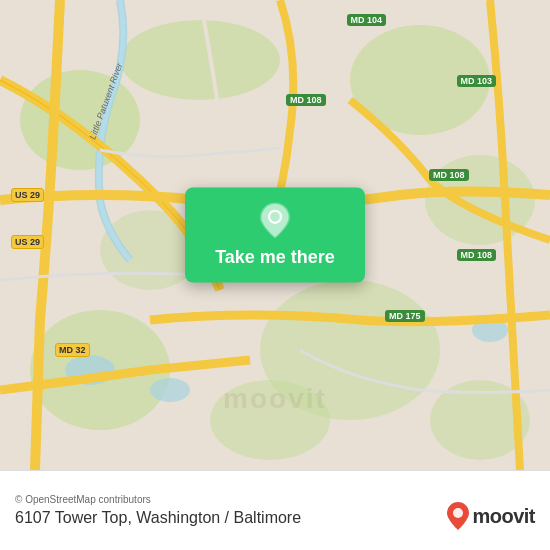  Describe the element at coordinates (275, 258) in the screenshot. I see `take-me-there-label: Take me there` at that location.